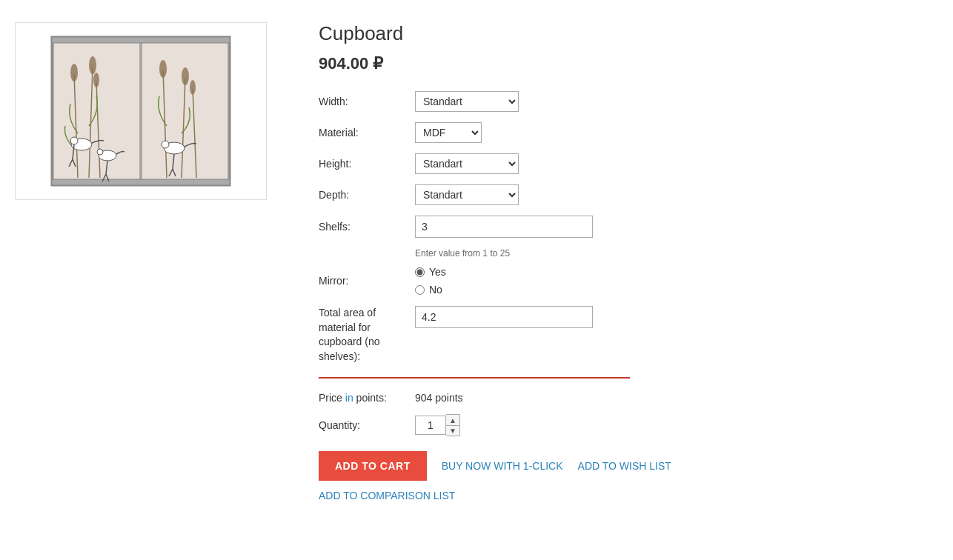 The height and width of the screenshot is (560, 953). Describe the element at coordinates (474, 227) in the screenshot. I see `shelfs-row: Shelfs:` at that location.